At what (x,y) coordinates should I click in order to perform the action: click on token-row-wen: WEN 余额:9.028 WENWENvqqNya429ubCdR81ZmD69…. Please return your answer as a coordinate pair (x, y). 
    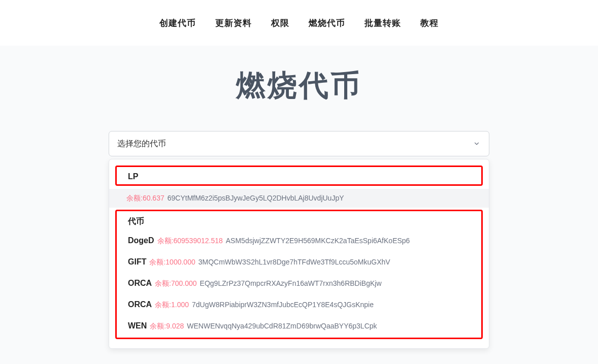
    Looking at the image, I should click on (299, 326).